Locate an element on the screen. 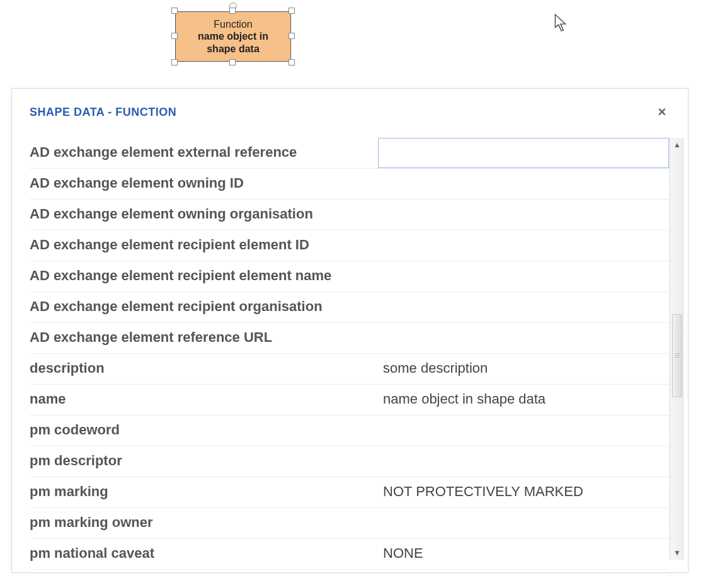 The width and height of the screenshot is (703, 588). scroll-thumb is located at coordinates (677, 356).